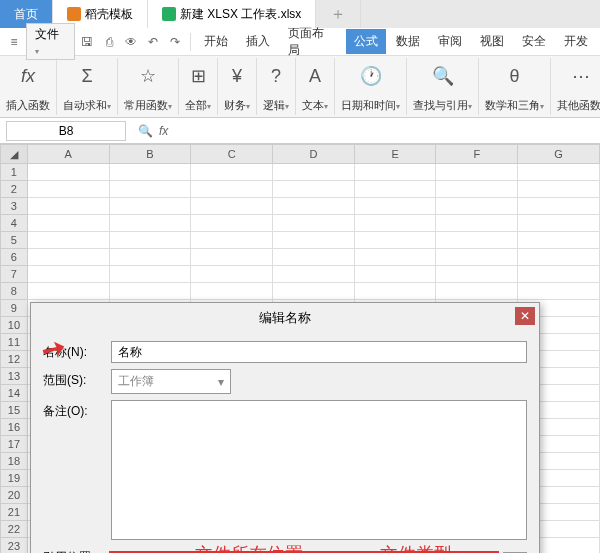 The image size is (600, 553). Describe the element at coordinates (50, 42) in the screenshot. I see `file-menu: 文件 ▾` at that location.